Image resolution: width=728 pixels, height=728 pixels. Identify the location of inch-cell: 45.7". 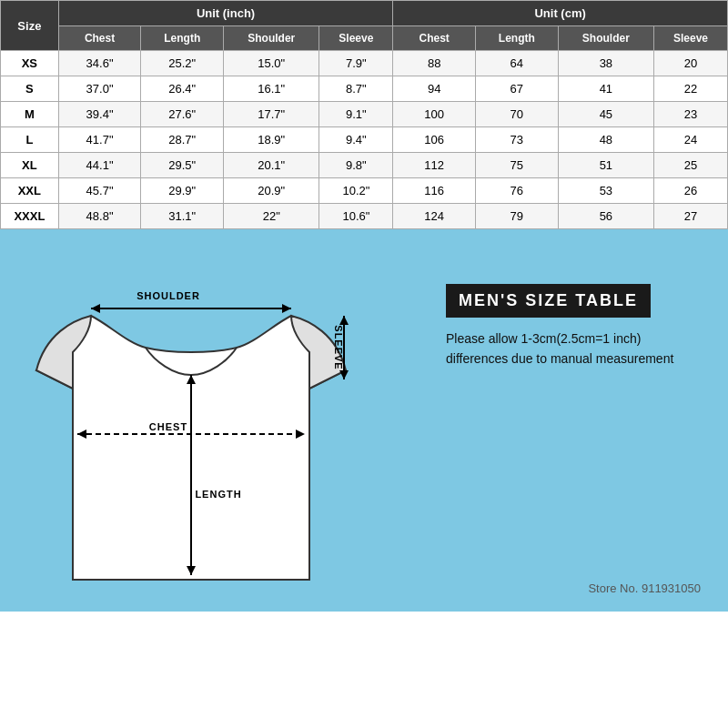
(100, 191).